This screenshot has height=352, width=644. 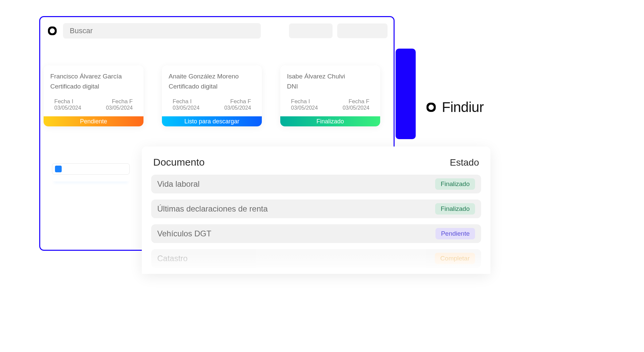 What do you see at coordinates (212, 121) in the screenshot?
I see `status-badge: Listo para descargar` at bounding box center [212, 121].